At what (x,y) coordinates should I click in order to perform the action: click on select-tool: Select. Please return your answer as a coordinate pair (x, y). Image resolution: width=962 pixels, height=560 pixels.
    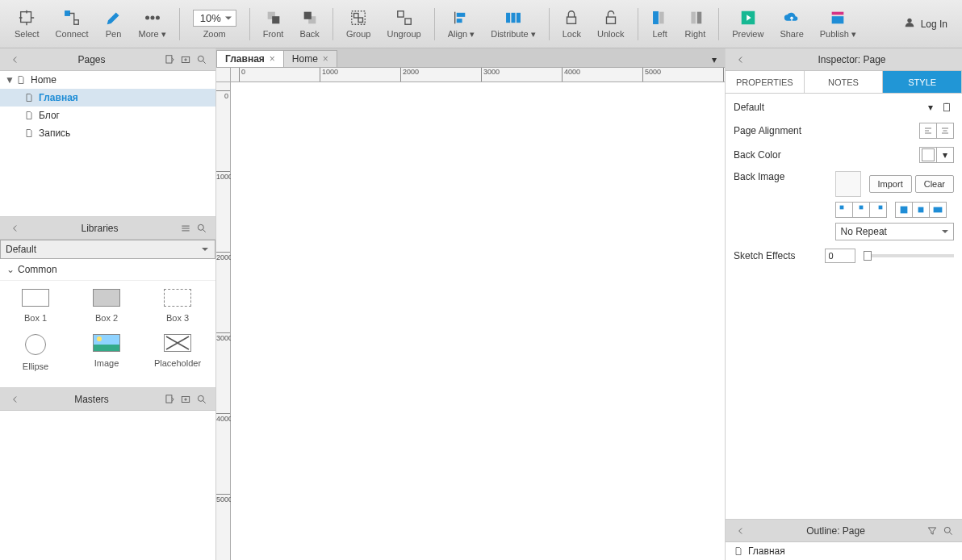
    Looking at the image, I should click on (27, 24).